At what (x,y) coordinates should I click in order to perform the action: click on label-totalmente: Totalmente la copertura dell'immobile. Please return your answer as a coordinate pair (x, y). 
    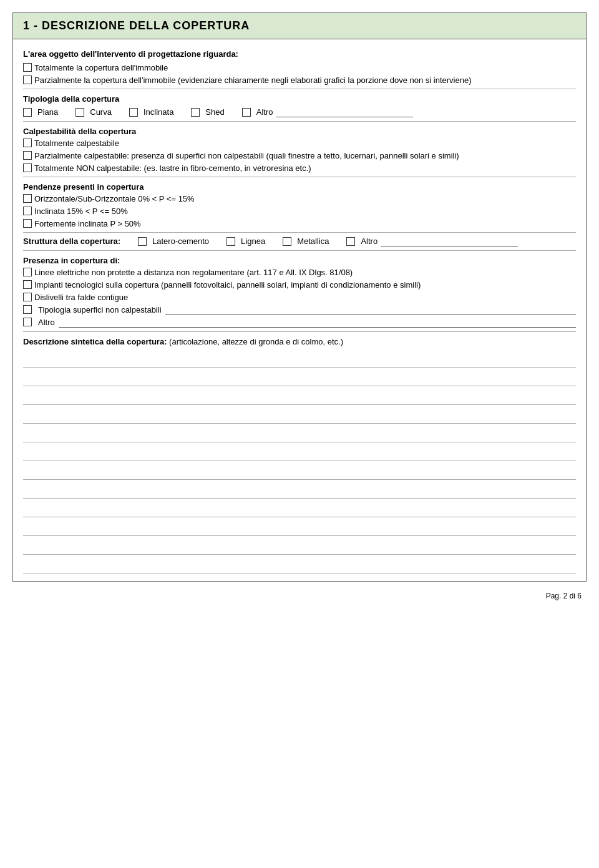
    Looking at the image, I should click on (101, 67).